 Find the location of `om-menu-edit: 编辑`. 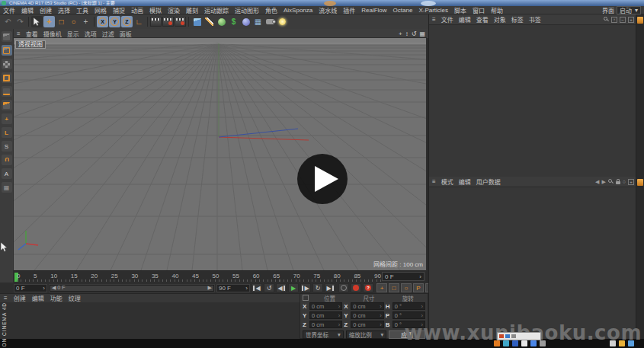

om-menu-edit: 编辑 is located at coordinates (465, 20).